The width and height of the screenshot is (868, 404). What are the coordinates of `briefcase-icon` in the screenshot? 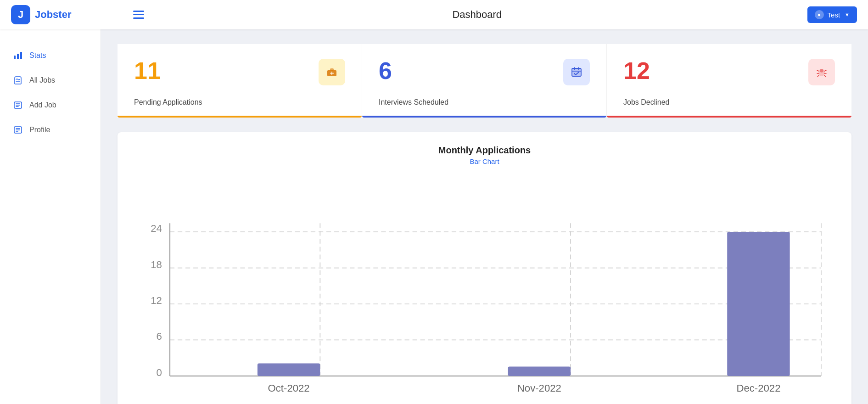 It's located at (332, 72).